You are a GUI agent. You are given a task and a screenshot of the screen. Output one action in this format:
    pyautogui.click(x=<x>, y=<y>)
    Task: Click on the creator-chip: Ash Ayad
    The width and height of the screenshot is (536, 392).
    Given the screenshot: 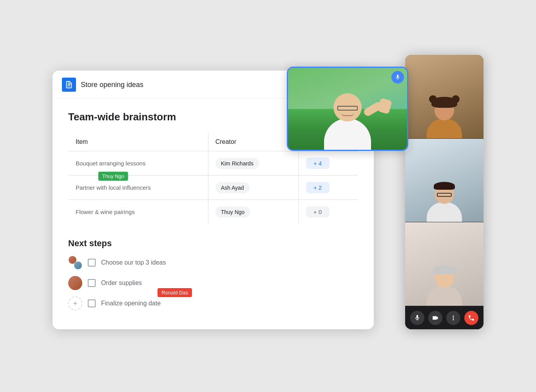 What is the action you would take?
    pyautogui.click(x=233, y=188)
    